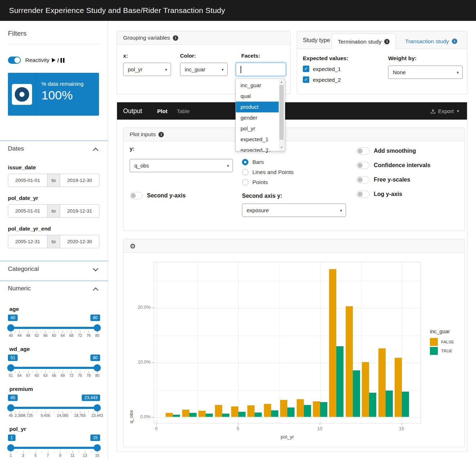 The image size is (476, 459). Describe the element at coordinates (282, 82) in the screenshot. I see `scroll-up-icon: ▲` at that location.